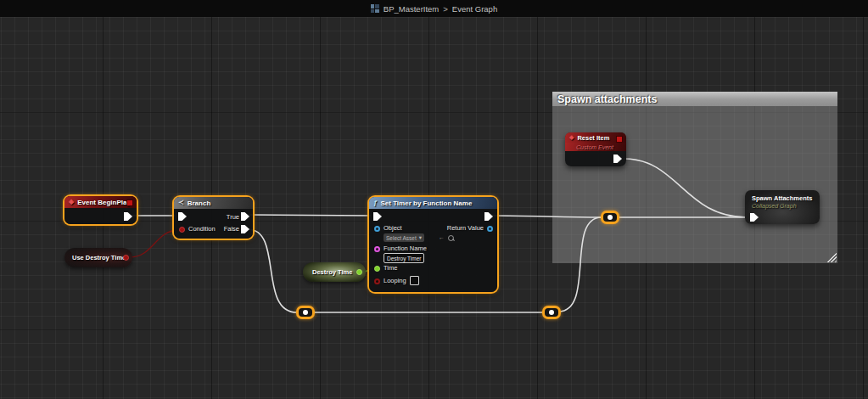 The height and width of the screenshot is (399, 868). I want to click on node-reset-item: ◈ Reset Item Custom Event, so click(596, 149).